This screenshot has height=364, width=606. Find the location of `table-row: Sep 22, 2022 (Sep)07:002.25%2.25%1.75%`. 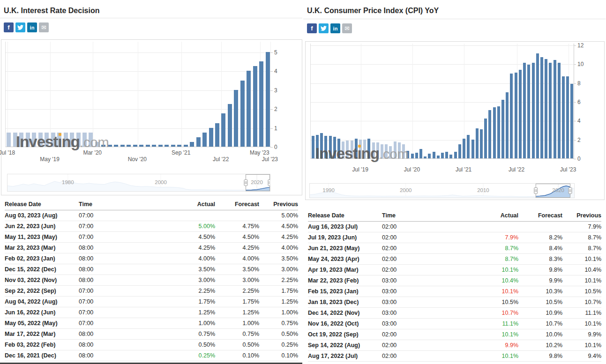

table-row: Sep 22, 2022 (Sep)07:002.25%2.25%1.75% is located at coordinates (151, 291).